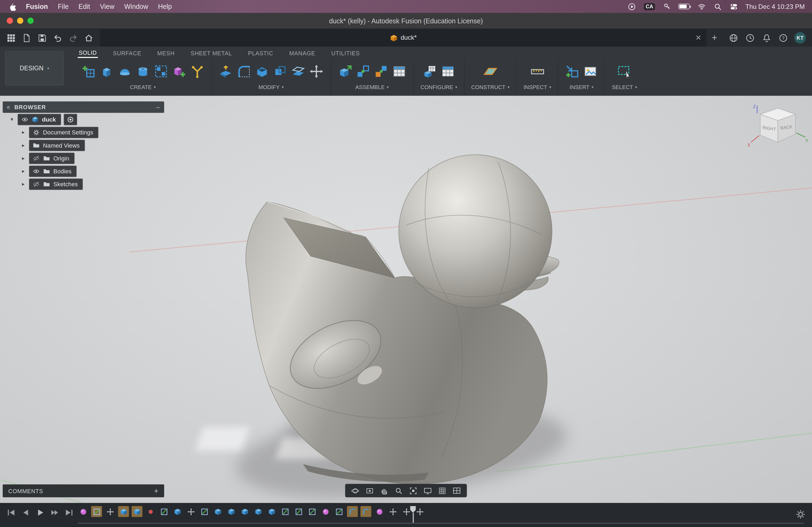 Image resolution: width=812 pixels, height=527 pixels. I want to click on grid-settings-icon, so click(442, 491).